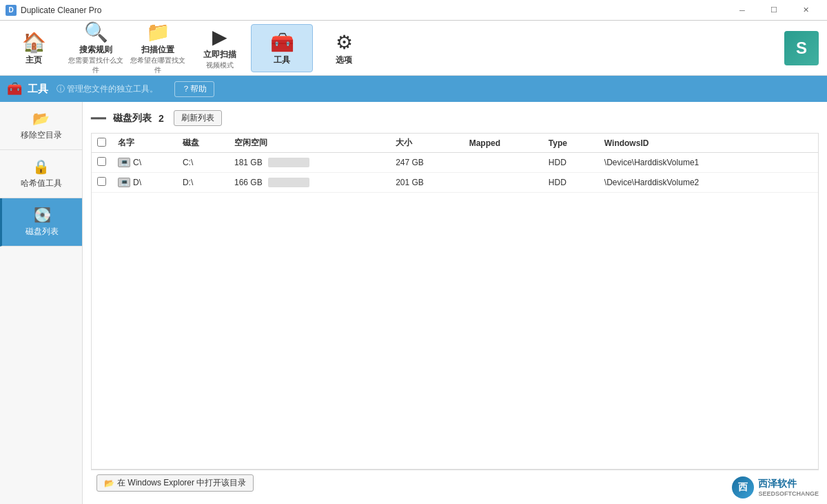  I want to click on toolbar-item-home: 🏠 主页, so click(34, 48).